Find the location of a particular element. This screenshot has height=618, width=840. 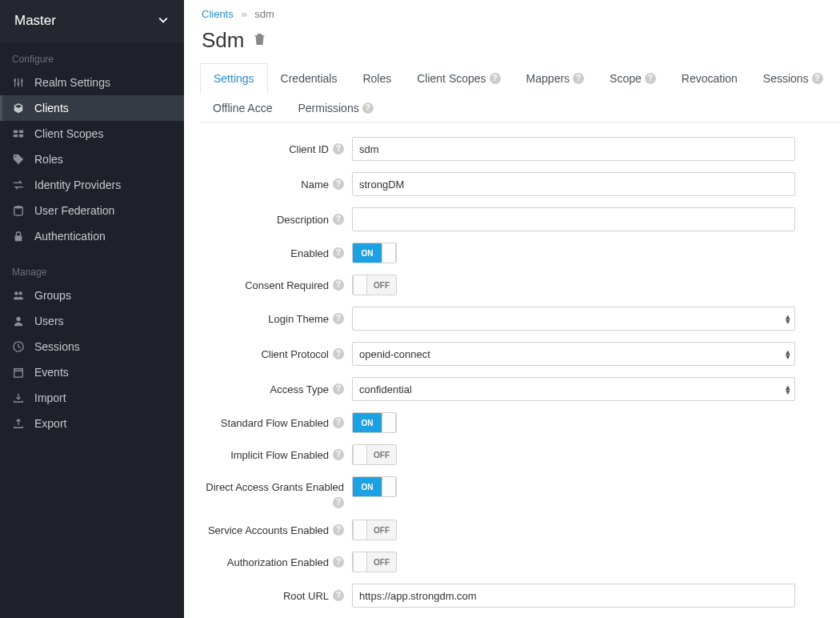

client-id-input is located at coordinates (574, 149).